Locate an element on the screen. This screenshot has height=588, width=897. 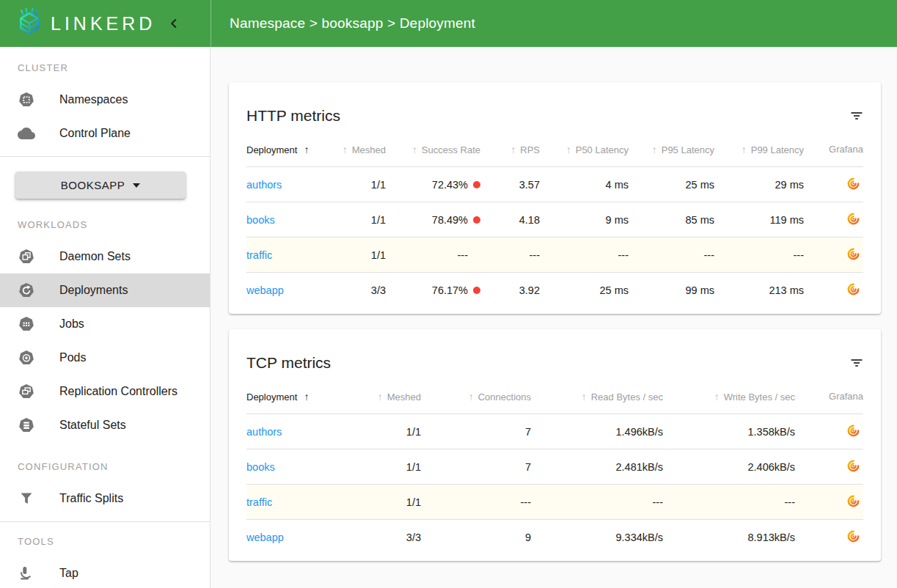
tap-icon is located at coordinates (26, 573).